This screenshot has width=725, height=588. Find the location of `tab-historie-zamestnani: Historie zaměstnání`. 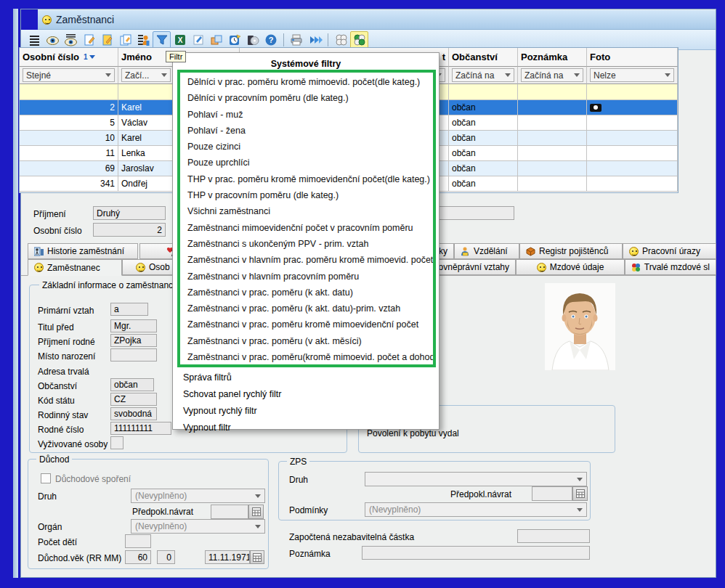

tab-historie-zamestnani: Historie zaměstnání is located at coordinates (83, 251).